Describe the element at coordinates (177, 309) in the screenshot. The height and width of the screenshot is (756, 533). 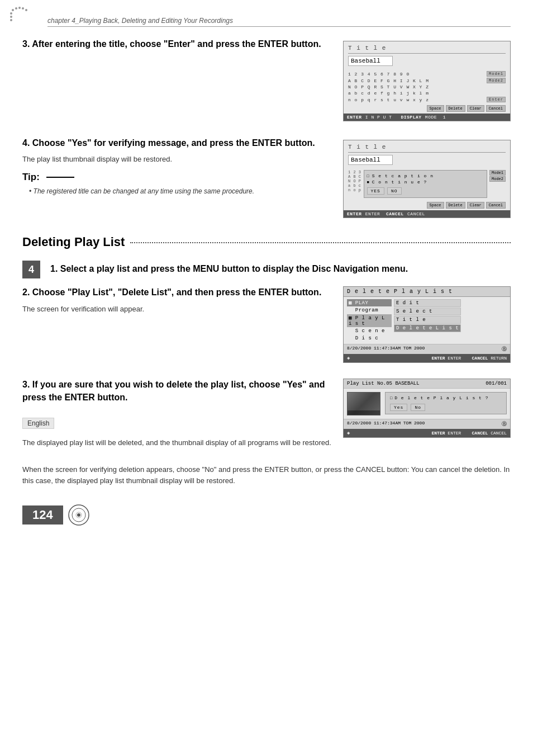
I see `del-step2-desc: The screen for verification will appear.` at that location.